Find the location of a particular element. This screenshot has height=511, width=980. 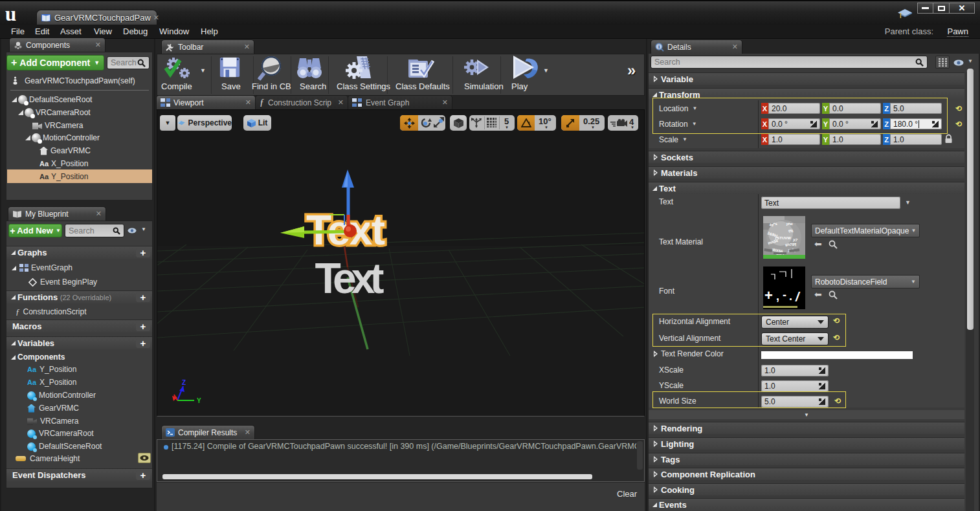

svg-text: j#w is located at coordinates (790, 224).